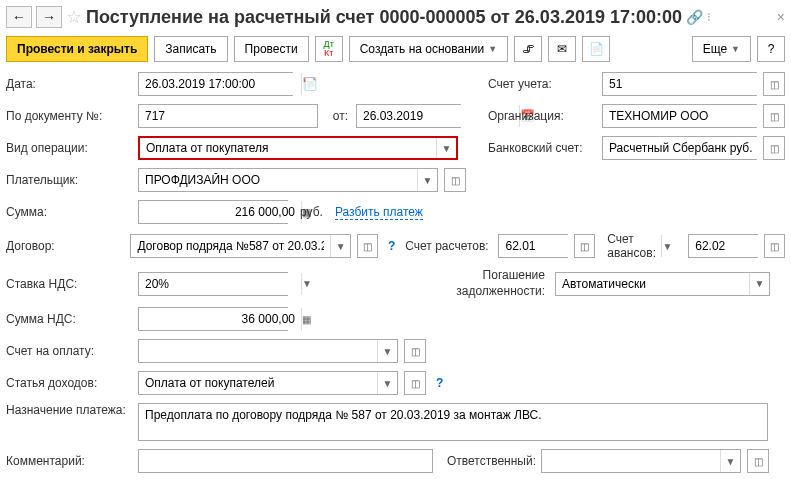 This screenshot has width=791, height=500. What do you see at coordinates (258, 383) in the screenshot?
I see `income-item-input` at bounding box center [258, 383].